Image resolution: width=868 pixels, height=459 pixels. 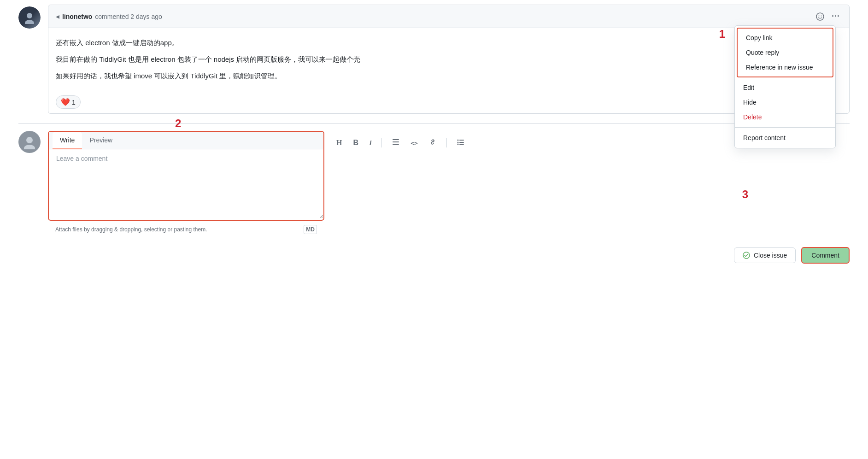 I want to click on comment-header-right: ···, so click(x=828, y=17).